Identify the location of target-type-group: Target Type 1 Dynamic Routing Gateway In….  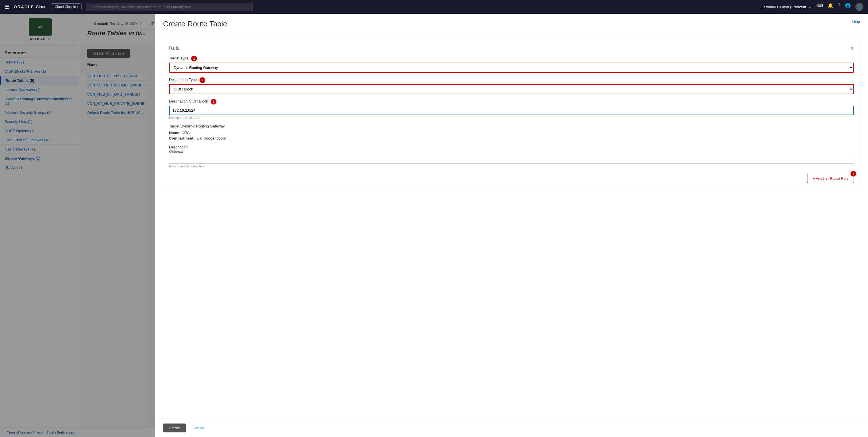
(512, 64).